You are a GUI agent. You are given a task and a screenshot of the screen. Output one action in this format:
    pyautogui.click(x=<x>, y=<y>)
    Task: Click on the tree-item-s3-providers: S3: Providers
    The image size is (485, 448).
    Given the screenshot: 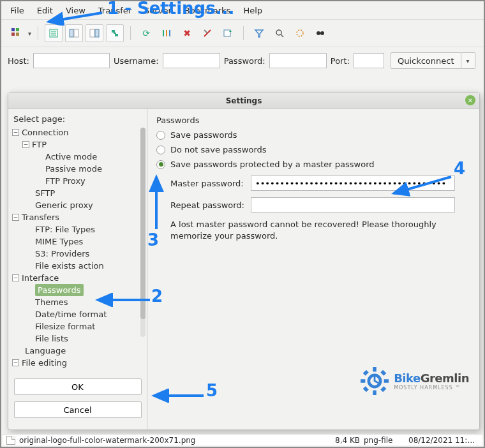 What is the action you would take?
    pyautogui.click(x=63, y=254)
    